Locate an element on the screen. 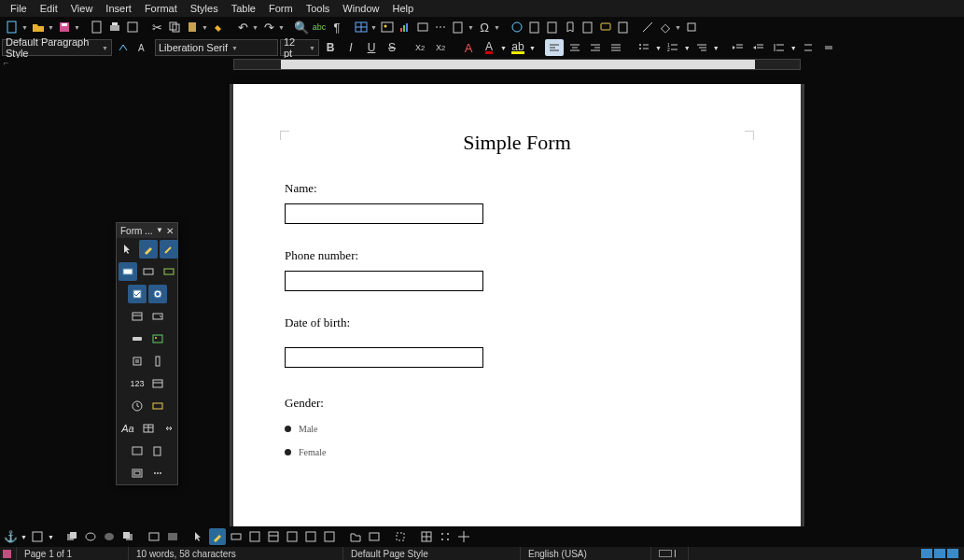 The image size is (964, 560). save-dropdown: ▼ is located at coordinates (77, 28).